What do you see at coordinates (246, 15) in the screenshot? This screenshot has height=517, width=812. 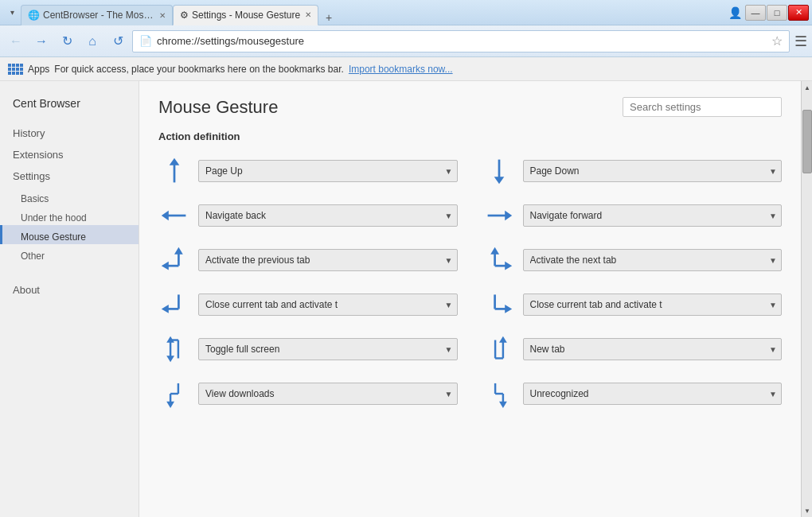 I see `tab-title-2: Settings - Mouse Gesture` at bounding box center [246, 15].